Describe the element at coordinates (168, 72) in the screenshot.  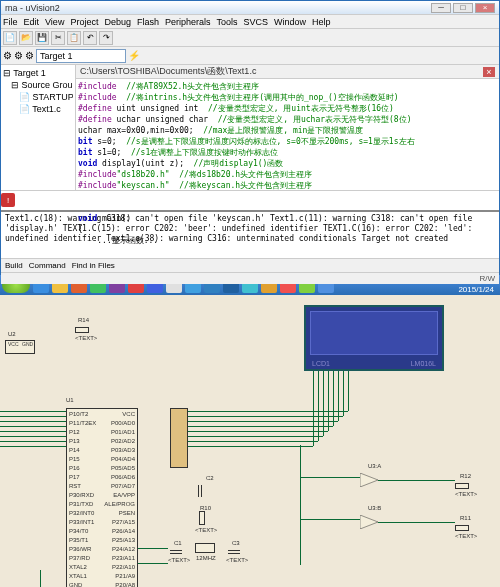
I see `editor-tab-path: C:\Users\TOSHIBA\Documents\函数\Text1.c` at that location.